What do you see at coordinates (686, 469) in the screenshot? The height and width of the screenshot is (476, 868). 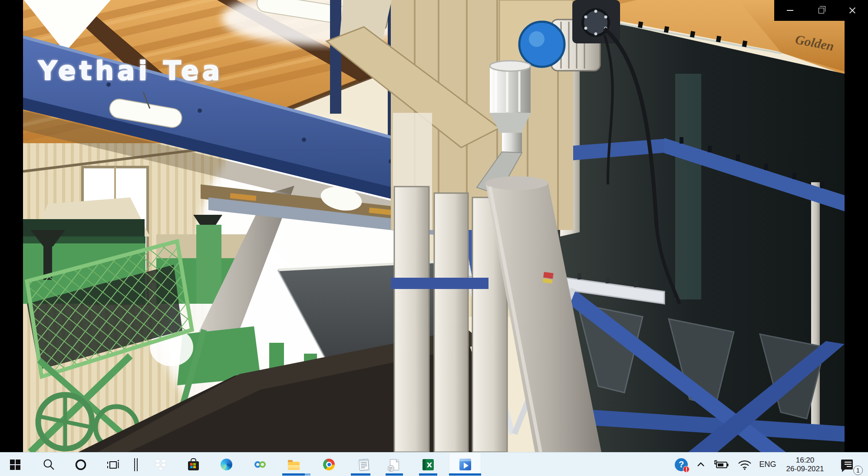 I see `alert-badge-icon` at bounding box center [686, 469].